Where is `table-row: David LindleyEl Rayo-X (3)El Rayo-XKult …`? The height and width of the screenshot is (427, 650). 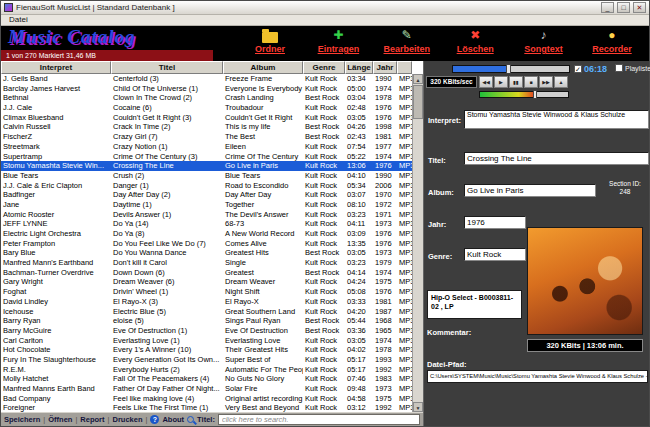 table-row: David LindleyEl Rayo-X (3)El Rayo-XKult … is located at coordinates (206, 302).